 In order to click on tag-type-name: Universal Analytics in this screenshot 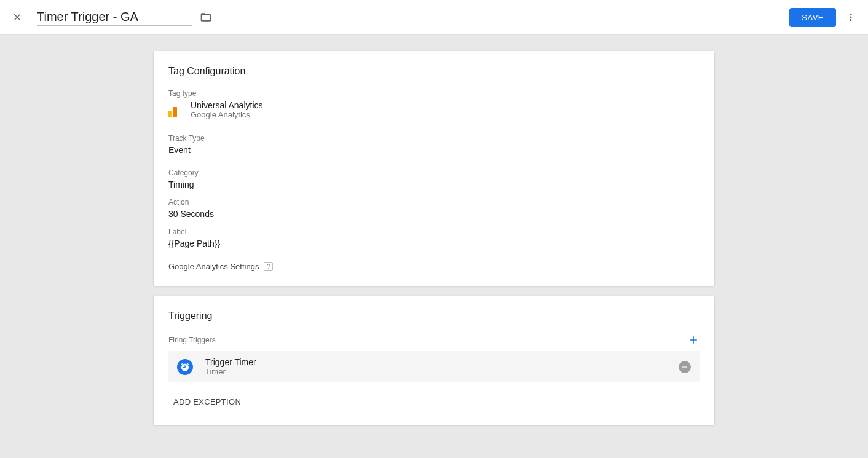, I will do `click(227, 105)`.